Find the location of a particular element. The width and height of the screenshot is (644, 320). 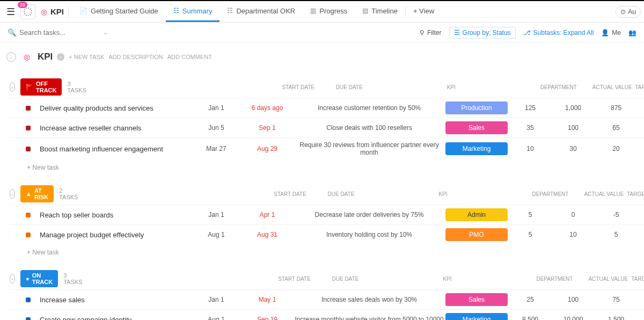

actual-value-cell: 35 is located at coordinates (530, 128).